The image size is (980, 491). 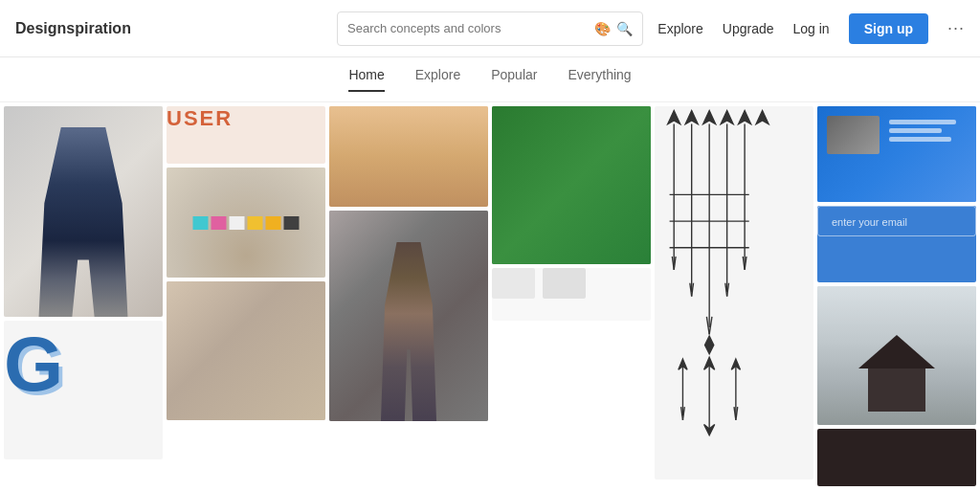 What do you see at coordinates (624, 29) in the screenshot?
I see `search-icon: 🔍` at bounding box center [624, 29].